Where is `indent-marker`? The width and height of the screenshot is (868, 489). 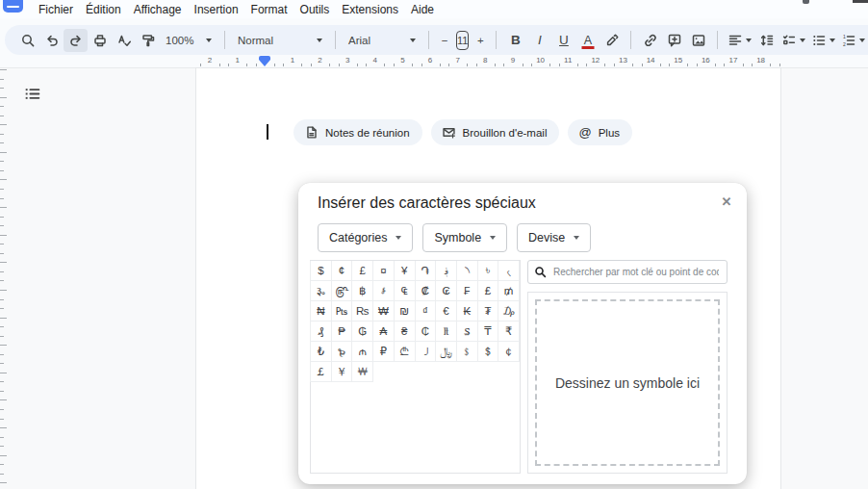
indent-marker is located at coordinates (265, 62).